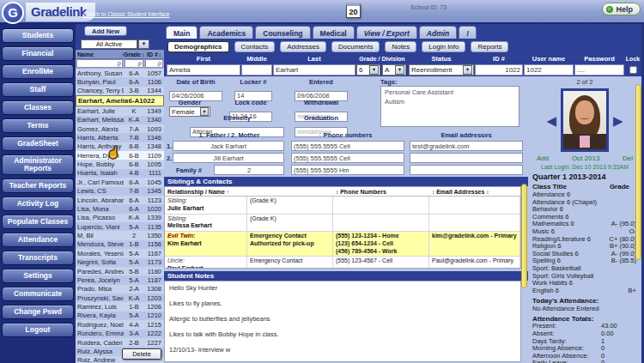  Describe the element at coordinates (348, 170) in the screenshot. I see `family-phone-field` at that location.